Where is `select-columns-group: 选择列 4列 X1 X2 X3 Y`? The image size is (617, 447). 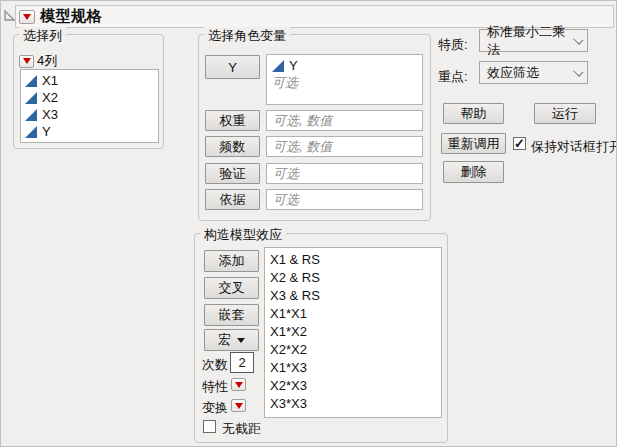
select-columns-group: 选择列 4列 X1 X2 X3 Y is located at coordinates (88, 92).